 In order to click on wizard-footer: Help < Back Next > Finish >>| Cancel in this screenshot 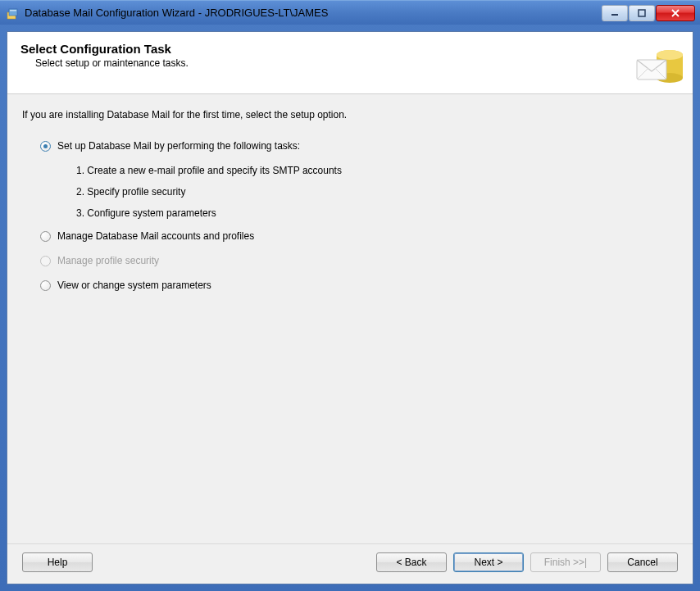, I will do `click(350, 564)`.